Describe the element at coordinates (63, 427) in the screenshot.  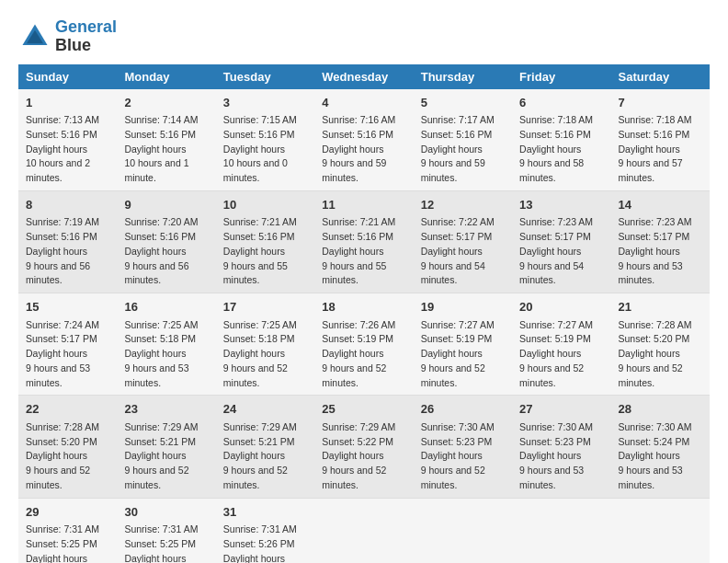
I see `sunrise: Sunrise: 7:28 AM` at that location.